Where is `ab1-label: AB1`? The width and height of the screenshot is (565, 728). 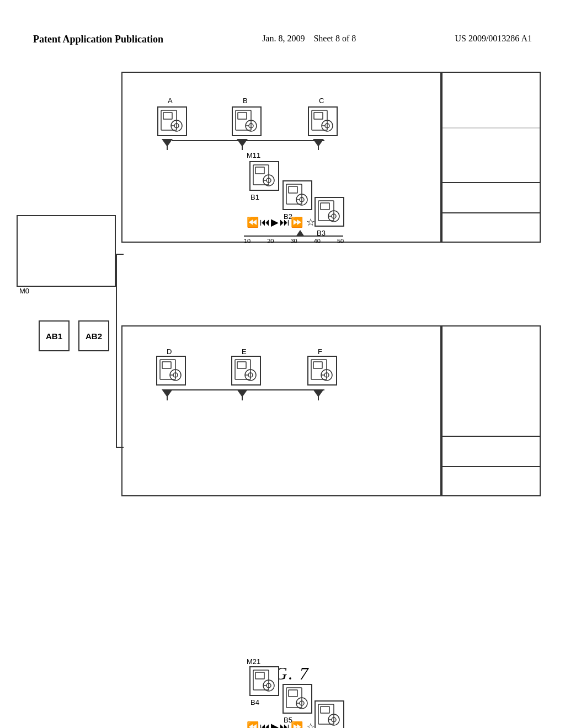
ab1-label: AB1 is located at coordinates (54, 336).